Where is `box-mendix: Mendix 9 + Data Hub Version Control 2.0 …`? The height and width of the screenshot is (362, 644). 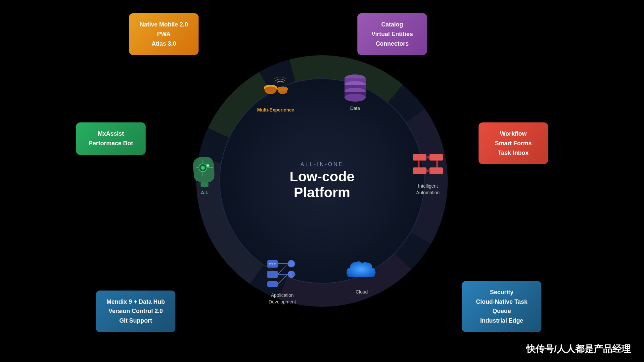
box-mendix: Mendix 9 + Data Hub Version Control 2.0 … is located at coordinates (136, 311).